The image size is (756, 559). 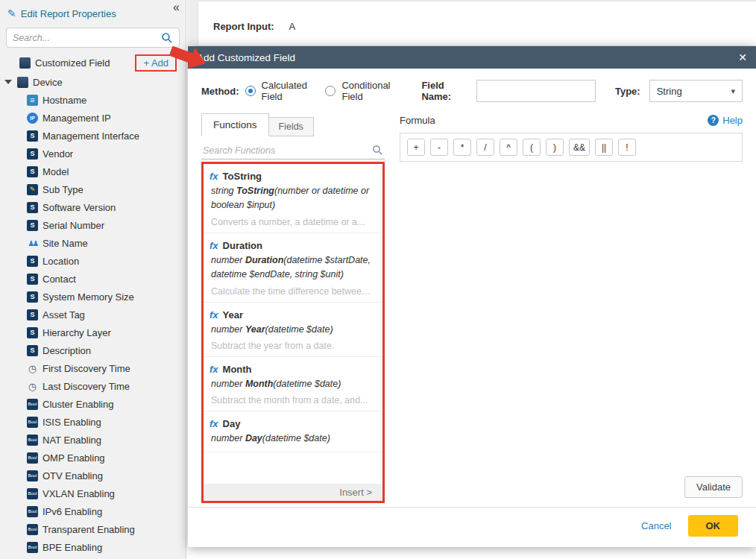 What do you see at coordinates (92, 547) in the screenshot?
I see `tree-item: BPE Enabling` at bounding box center [92, 547].